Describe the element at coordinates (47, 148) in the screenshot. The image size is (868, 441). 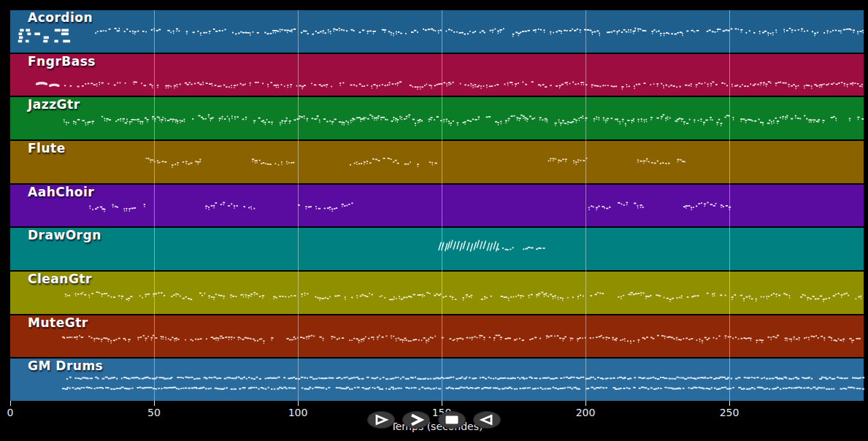
I see `track-label: Flute` at that location.